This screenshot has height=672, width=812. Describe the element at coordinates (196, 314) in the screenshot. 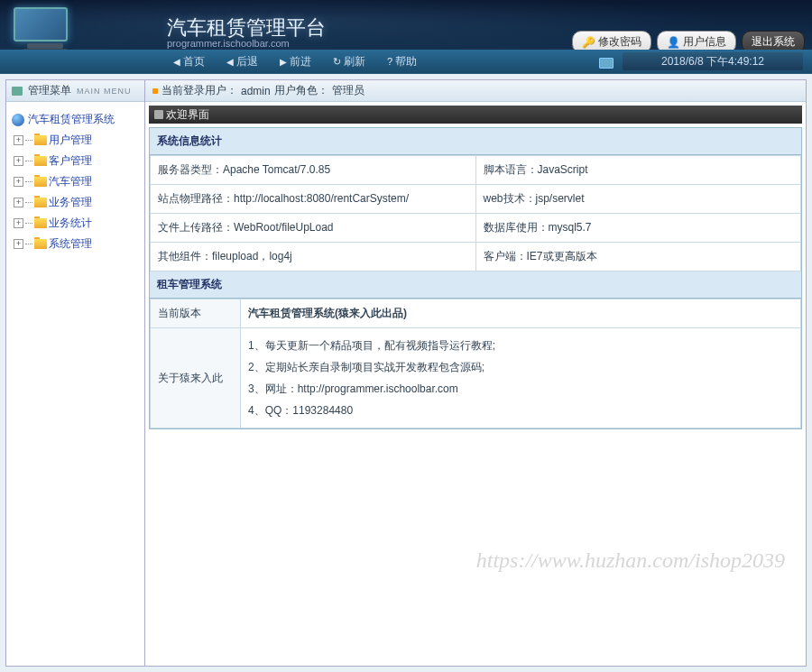

I see `version-label: 当前版本` at that location.